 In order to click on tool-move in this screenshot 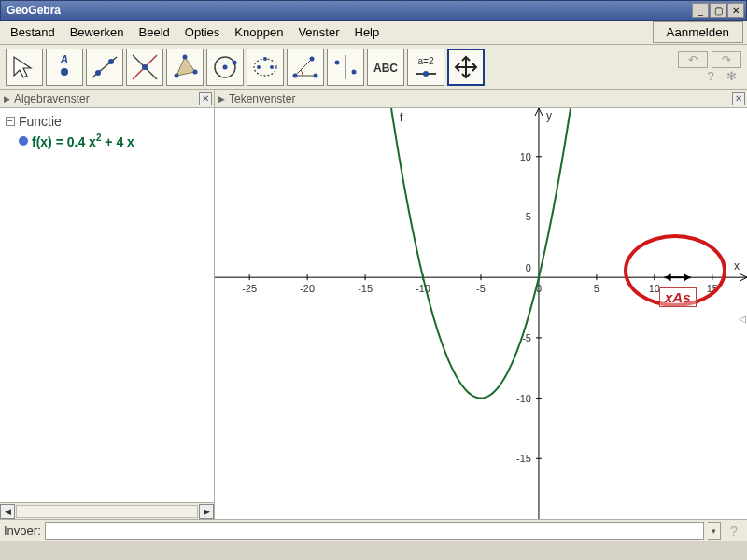, I will do `click(24, 67)`.